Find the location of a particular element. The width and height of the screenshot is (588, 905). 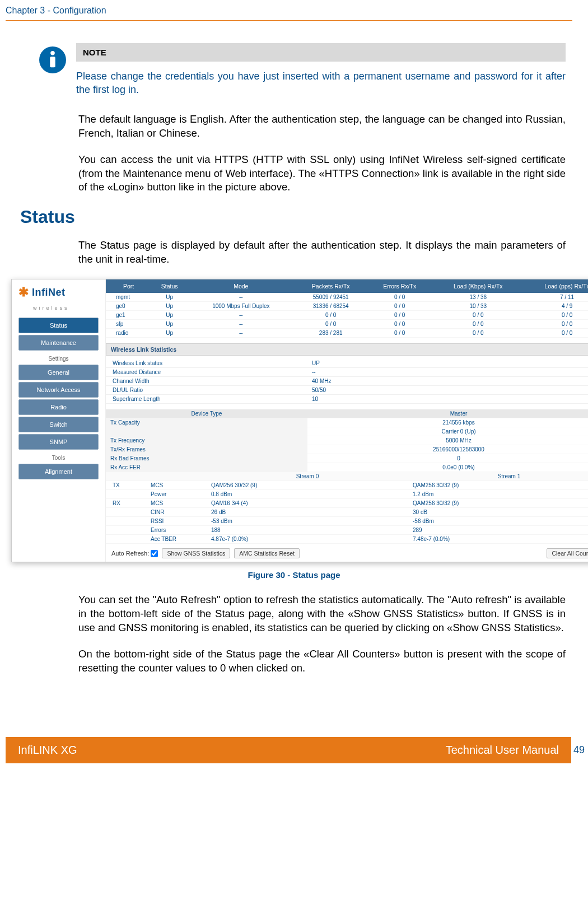

logo: ✱ InfiNet is located at coordinates (58, 292).